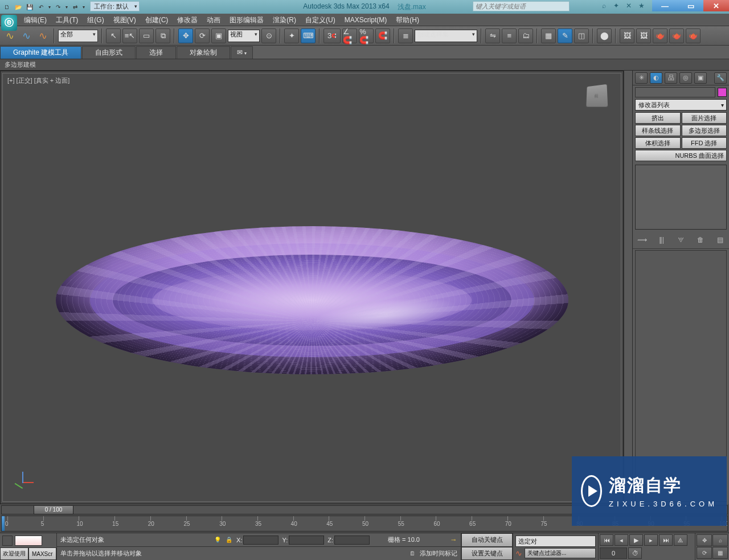 This screenshot has height=560, width=729. Describe the element at coordinates (39, 81) in the screenshot. I see `viewport-label: [+] [正交] [真实 + 边面]` at that location.